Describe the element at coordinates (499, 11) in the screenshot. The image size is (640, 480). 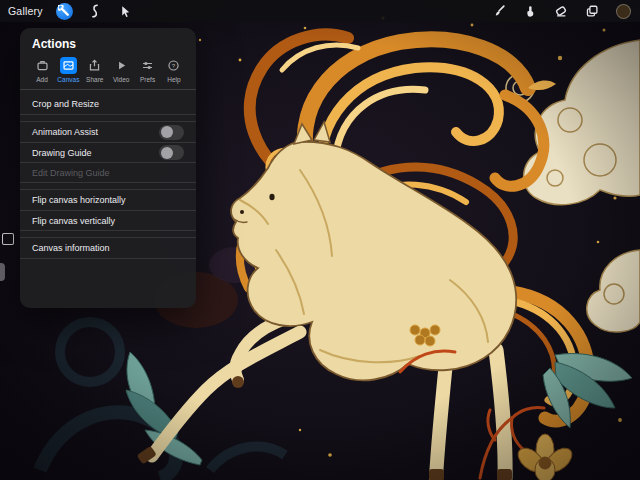
I see `brush-button` at that location.